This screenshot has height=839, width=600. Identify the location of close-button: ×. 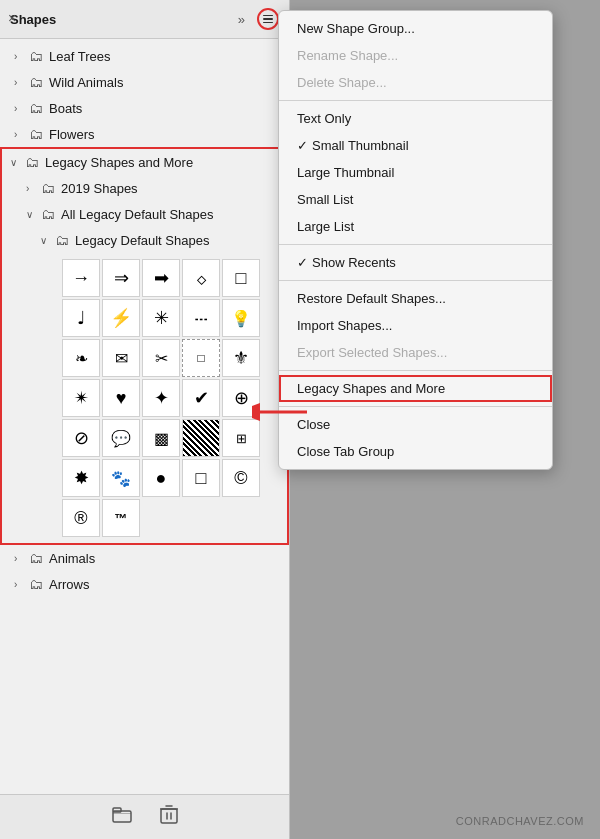
(12, 18).